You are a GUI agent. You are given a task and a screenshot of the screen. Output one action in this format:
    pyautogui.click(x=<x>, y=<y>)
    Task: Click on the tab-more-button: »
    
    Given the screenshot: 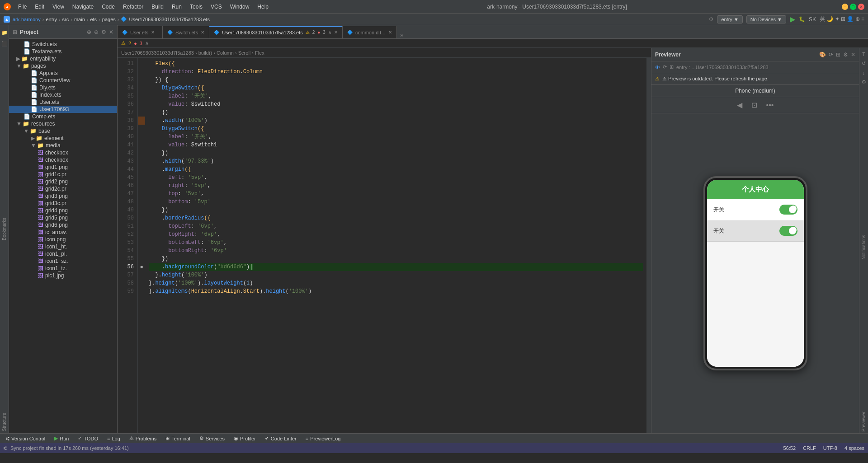 What is the action you would take?
    pyautogui.click(x=402, y=35)
    